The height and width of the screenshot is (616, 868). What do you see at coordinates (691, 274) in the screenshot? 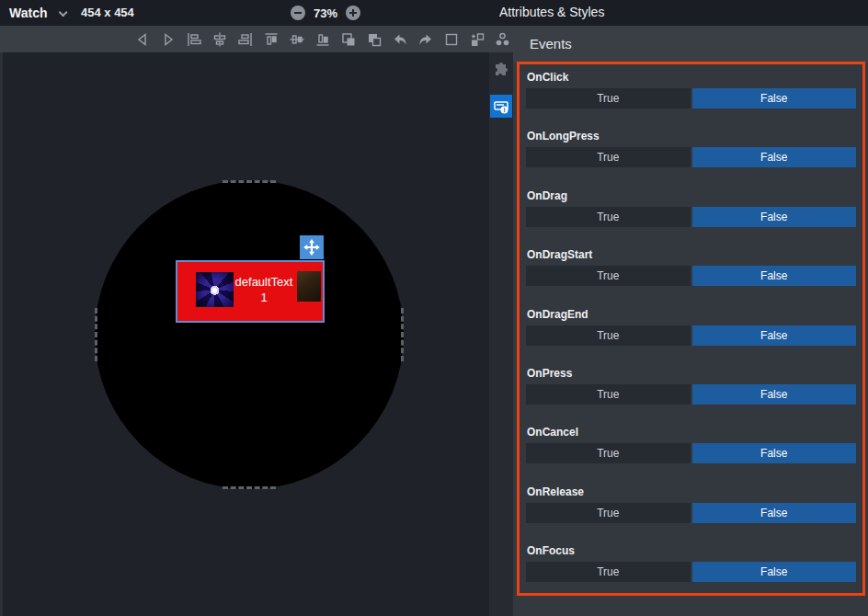
I see `event-row: OnDragStart True False` at bounding box center [691, 274].